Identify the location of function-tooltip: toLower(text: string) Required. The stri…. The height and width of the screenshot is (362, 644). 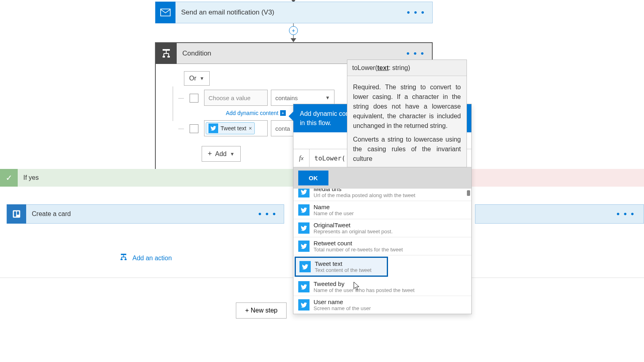
(407, 113).